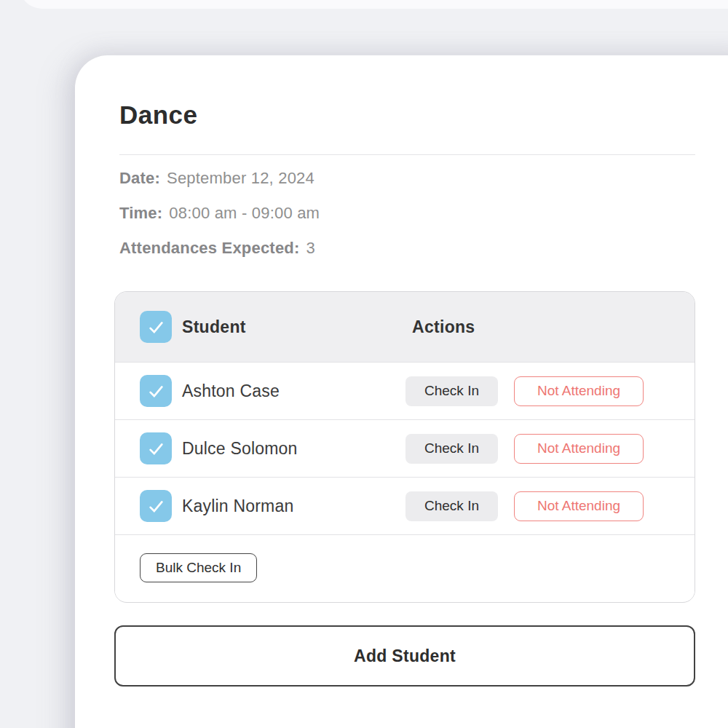 This screenshot has width=728, height=728. Describe the element at coordinates (214, 328) in the screenshot. I see `student-column-header: Student` at that location.